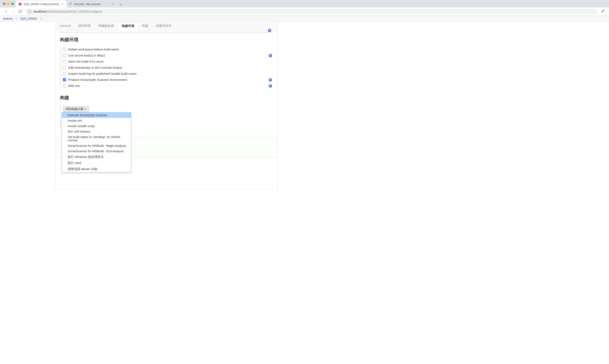 The width and height of the screenshot is (609, 364). Describe the element at coordinates (96, 157) in the screenshot. I see `dropdown-item-windows-batch: 执行 Windows 批处理命令` at that location.